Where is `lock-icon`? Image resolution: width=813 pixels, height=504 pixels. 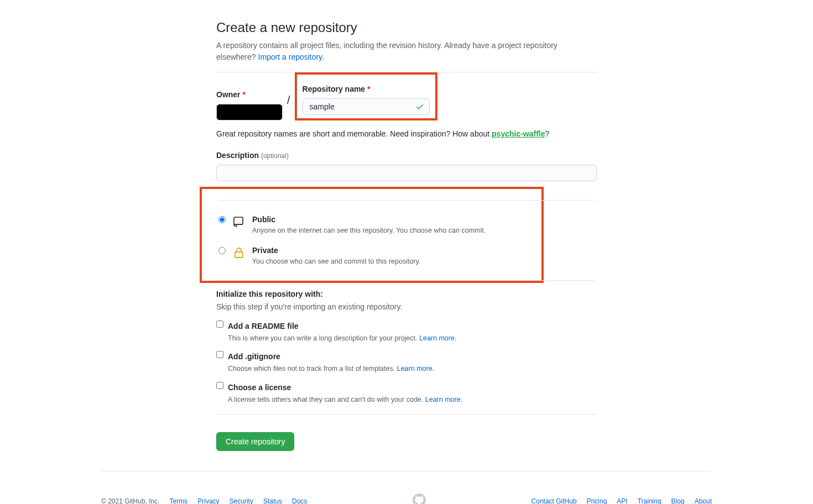
lock-icon is located at coordinates (239, 253).